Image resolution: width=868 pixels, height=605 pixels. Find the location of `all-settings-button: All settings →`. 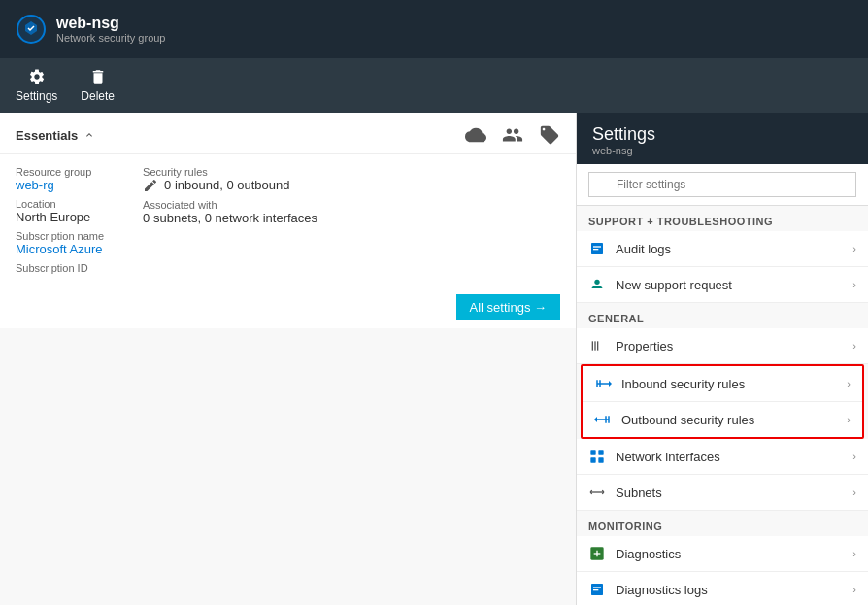

all-settings-button: All settings → is located at coordinates (509, 307).